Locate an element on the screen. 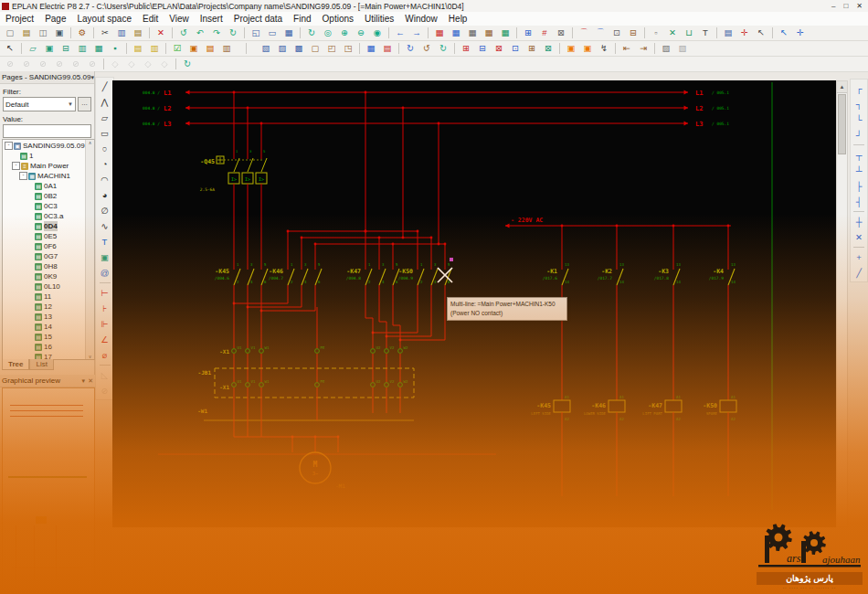  t-node-left-icon: ┤ is located at coordinates (859, 201).